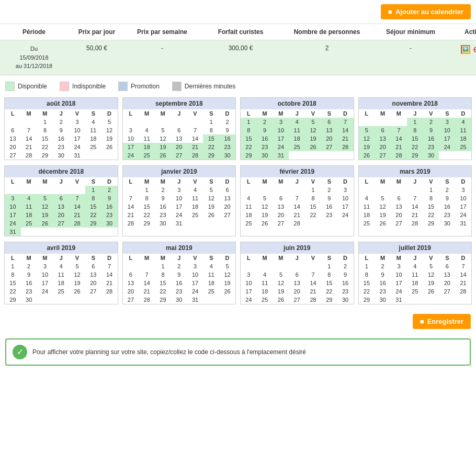 The image size is (476, 464). I want to click on calendar-day: 17, so click(13, 215).